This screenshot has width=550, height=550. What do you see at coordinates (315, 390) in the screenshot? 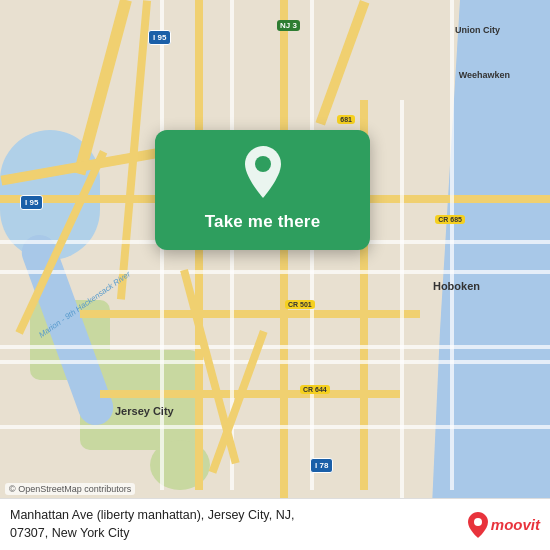
I see `cr644-shield: CR 644` at bounding box center [315, 390].